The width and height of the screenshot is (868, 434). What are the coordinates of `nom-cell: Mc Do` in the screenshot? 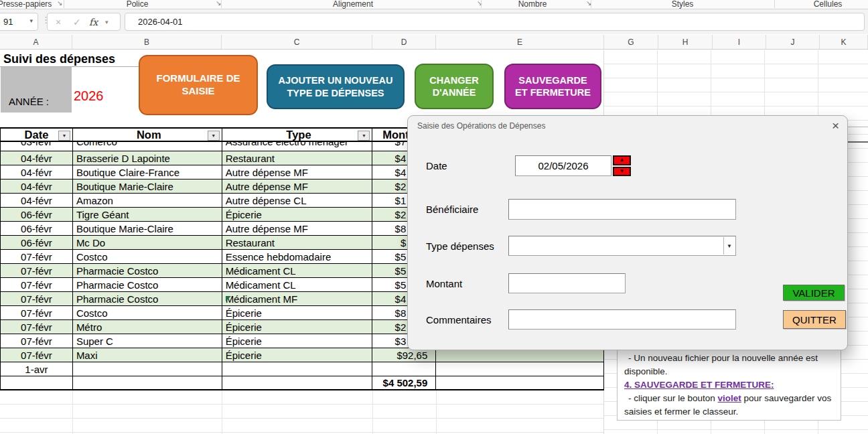 It's located at (147, 242).